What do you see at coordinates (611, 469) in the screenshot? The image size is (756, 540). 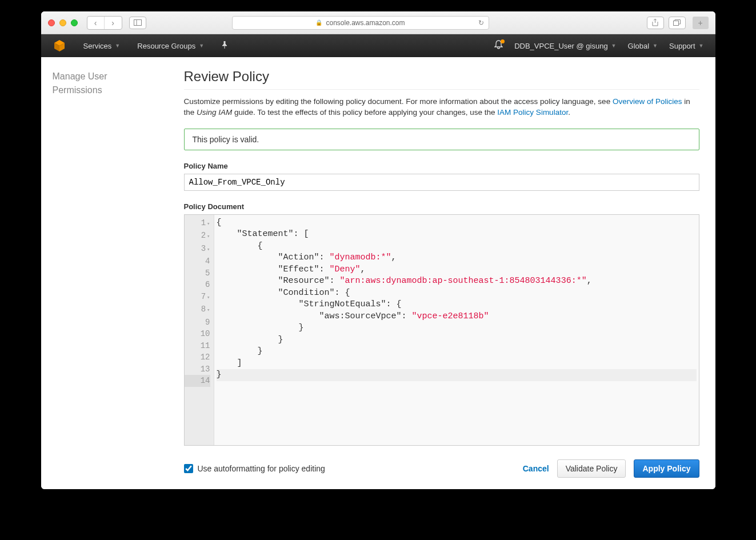 I see `bottom-actions: Cancel Validate Policy Apply Policy` at bounding box center [611, 469].